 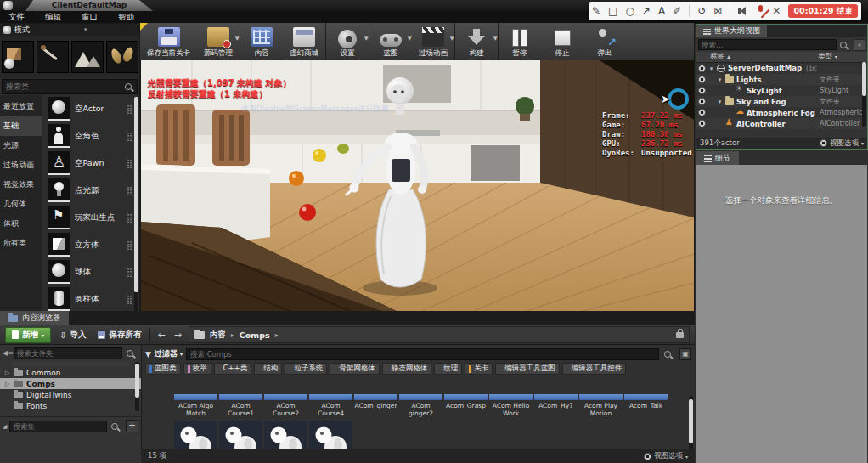 What do you see at coordinates (718, 11) in the screenshot?
I see `recorder-tool-icon: ⊠` at bounding box center [718, 11].